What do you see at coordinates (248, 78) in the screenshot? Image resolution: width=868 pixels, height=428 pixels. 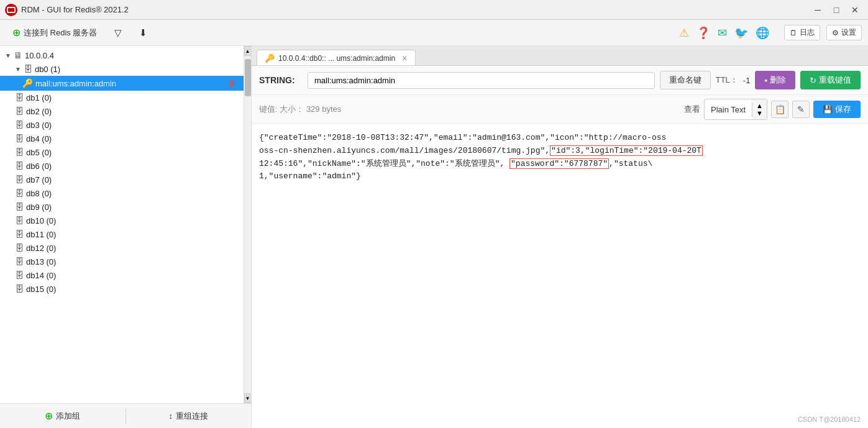 I see `scrollbar-thumb` at bounding box center [248, 78].